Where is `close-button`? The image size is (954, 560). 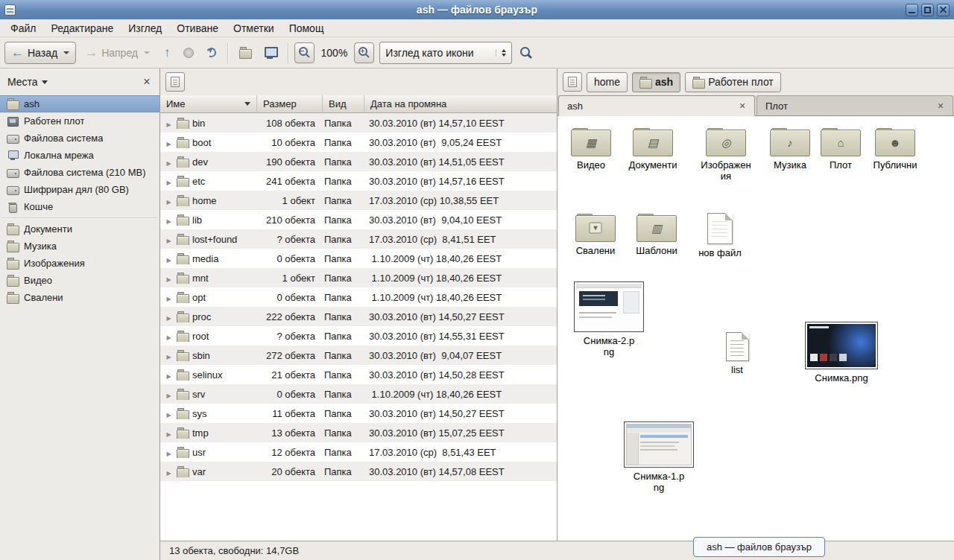
close-button is located at coordinates (944, 10).